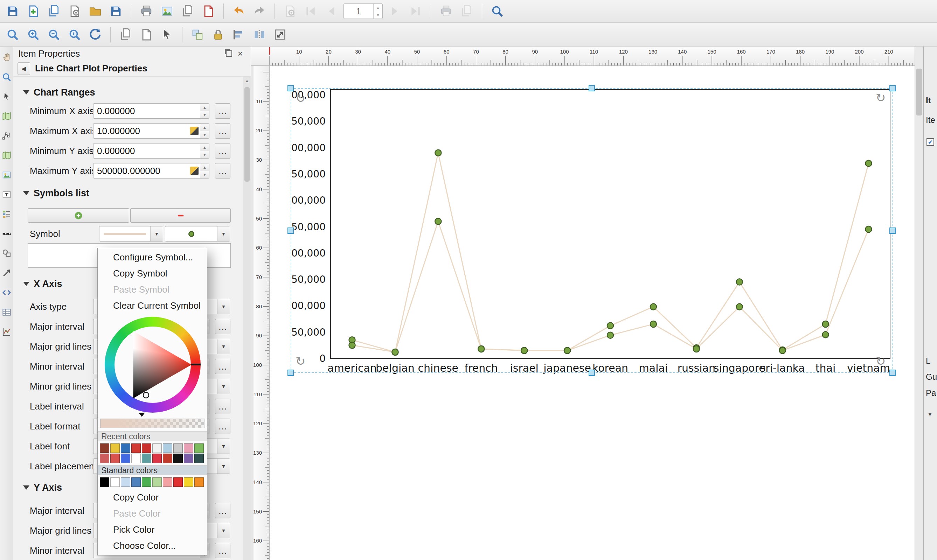  Describe the element at coordinates (229, 54) in the screenshot. I see `float-panel-button` at that location.